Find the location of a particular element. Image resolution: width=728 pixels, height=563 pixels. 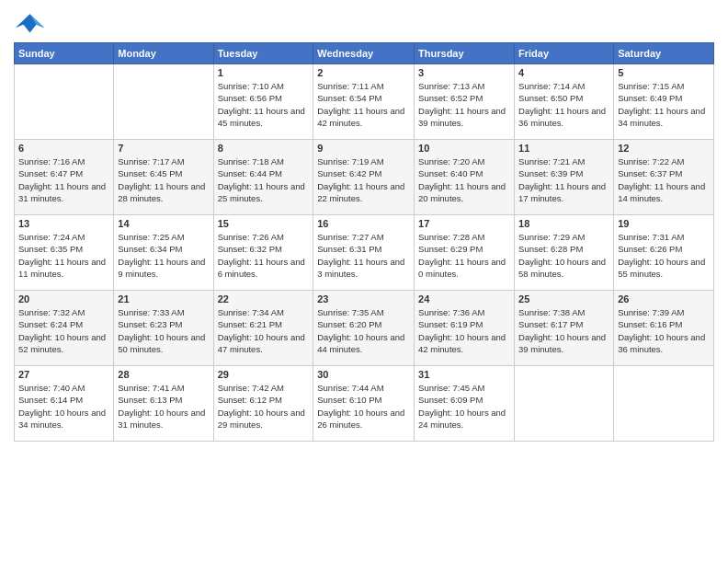

calendar-cell: 30Sunrise: 7:44 AM Sunset: 6:10 PM Dayli… is located at coordinates (364, 404).